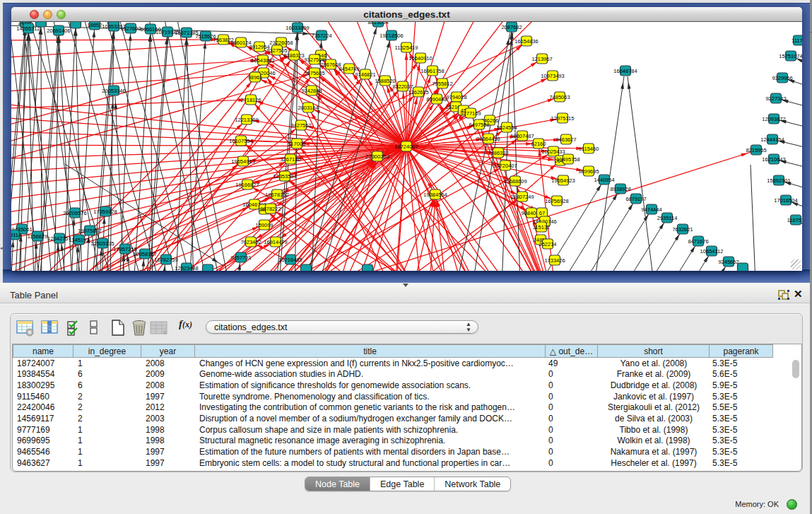 This screenshot has width=812, height=514. What do you see at coordinates (514, 181) in the screenshot?
I see `svg-text: 10688609` at bounding box center [514, 181].